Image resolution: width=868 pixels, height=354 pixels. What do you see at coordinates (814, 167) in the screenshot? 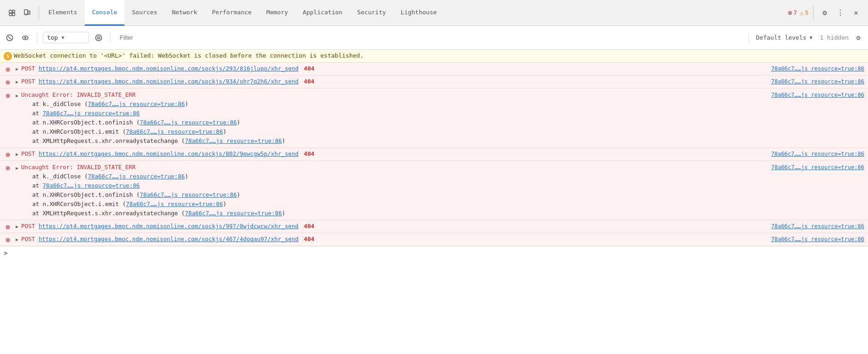
I see `source-link-5: 78a66c7……js resource=true:86` at bounding box center [814, 167].